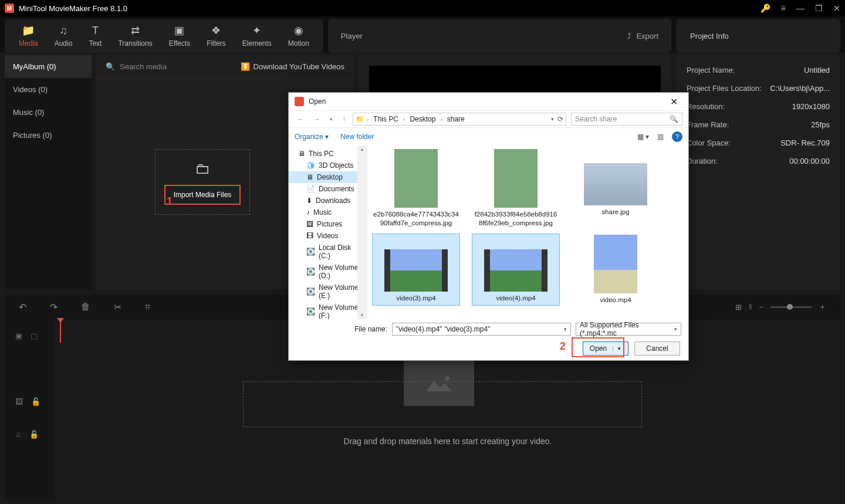 The height and width of the screenshot is (504, 845). What do you see at coordinates (386, 119) in the screenshot?
I see `breadcrumb-segment: This PC` at bounding box center [386, 119].